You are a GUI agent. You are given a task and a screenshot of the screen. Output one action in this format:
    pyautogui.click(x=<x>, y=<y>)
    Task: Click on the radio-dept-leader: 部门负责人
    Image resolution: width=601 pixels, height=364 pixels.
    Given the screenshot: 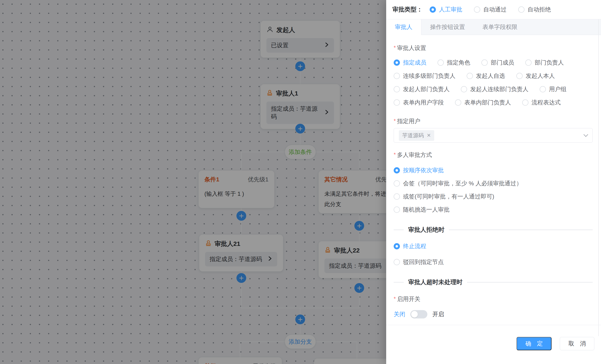 What is the action you would take?
    pyautogui.click(x=544, y=62)
    